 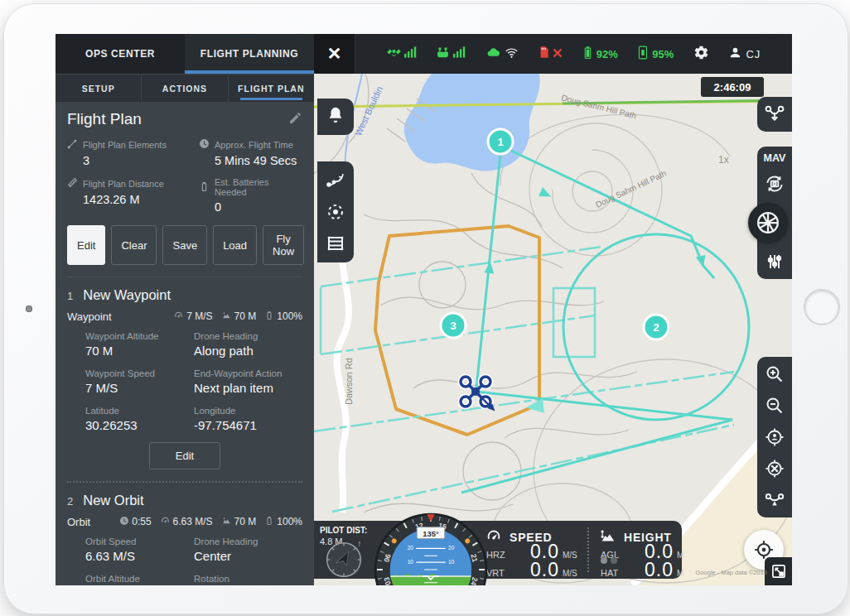 What do you see at coordinates (336, 212) in the screenshot?
I see `add-orbit-button` at bounding box center [336, 212].